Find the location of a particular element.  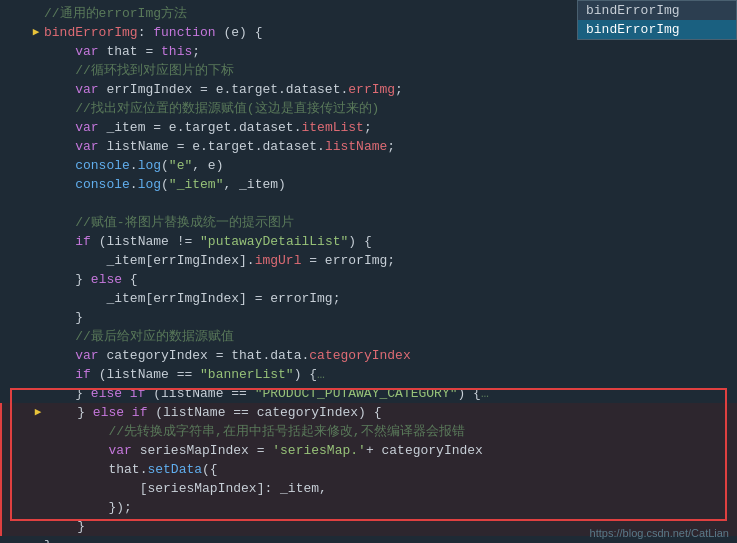

code-line: var listName = e.target.dataset.listName… is located at coordinates (368, 146).